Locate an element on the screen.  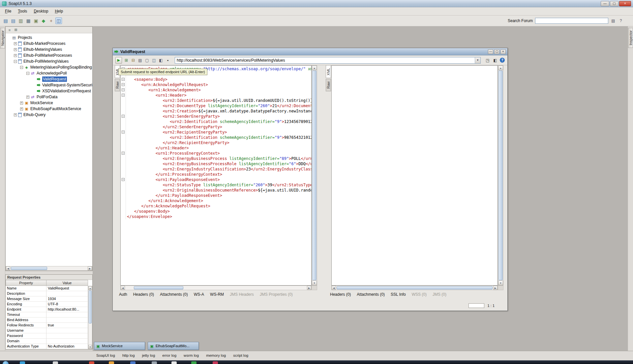
log-tab-jetty-log: jetty log is located at coordinates (149, 355).